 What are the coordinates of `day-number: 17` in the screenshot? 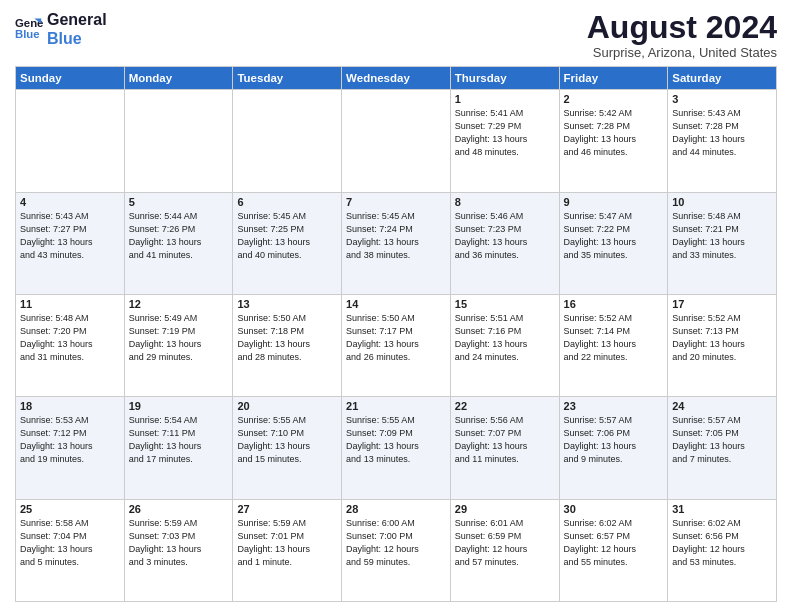 It's located at (722, 304).